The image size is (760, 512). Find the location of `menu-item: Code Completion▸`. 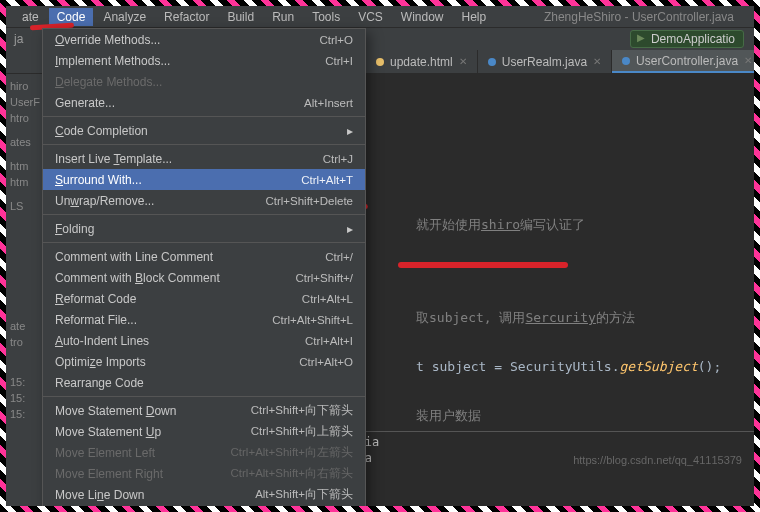

menu-item: Code Completion▸ is located at coordinates (204, 130).